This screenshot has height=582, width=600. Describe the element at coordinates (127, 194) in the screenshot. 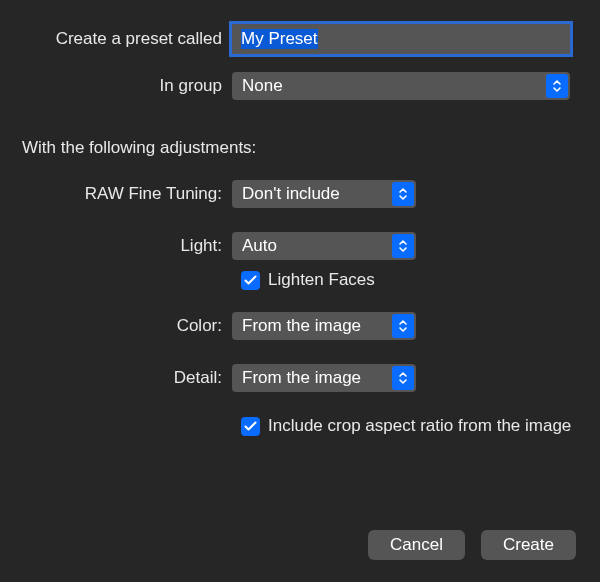

I see `raw-fine-tuning-label: RAW Fine Tuning:` at that location.